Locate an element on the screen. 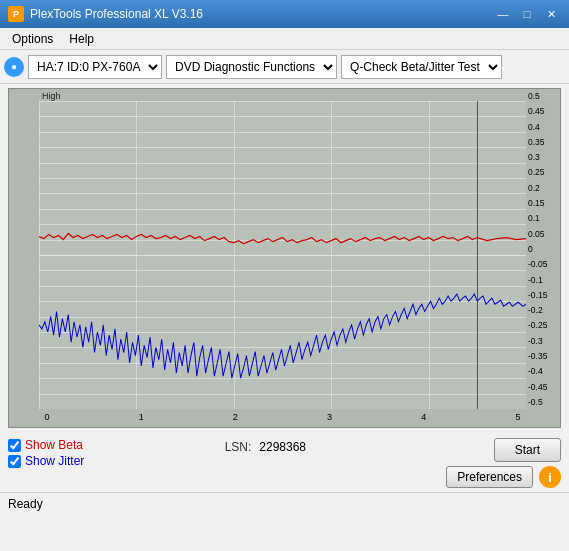  menu-help: Help is located at coordinates (82, 38).